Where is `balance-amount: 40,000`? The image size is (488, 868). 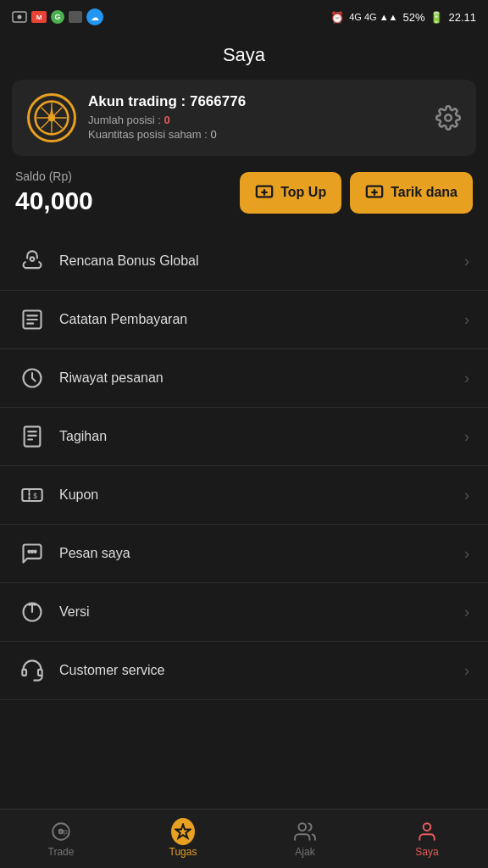 balance-amount: 40,000 is located at coordinates (54, 201).